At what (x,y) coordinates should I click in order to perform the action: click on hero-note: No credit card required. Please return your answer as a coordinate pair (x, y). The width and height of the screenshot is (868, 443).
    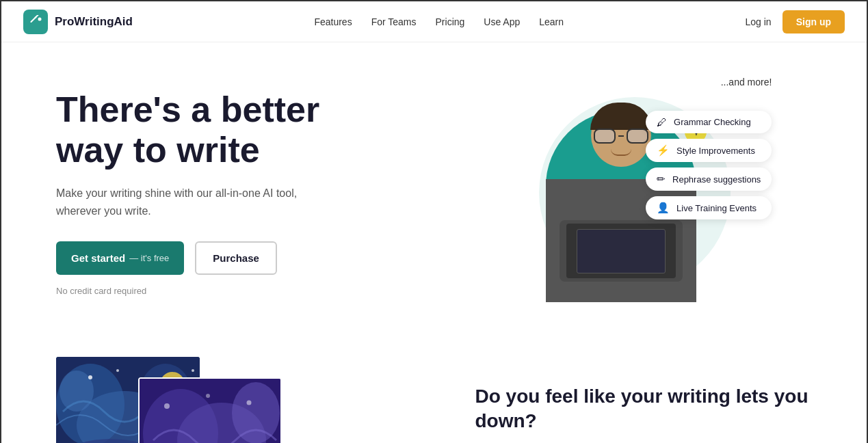
    Looking at the image, I should click on (264, 291).